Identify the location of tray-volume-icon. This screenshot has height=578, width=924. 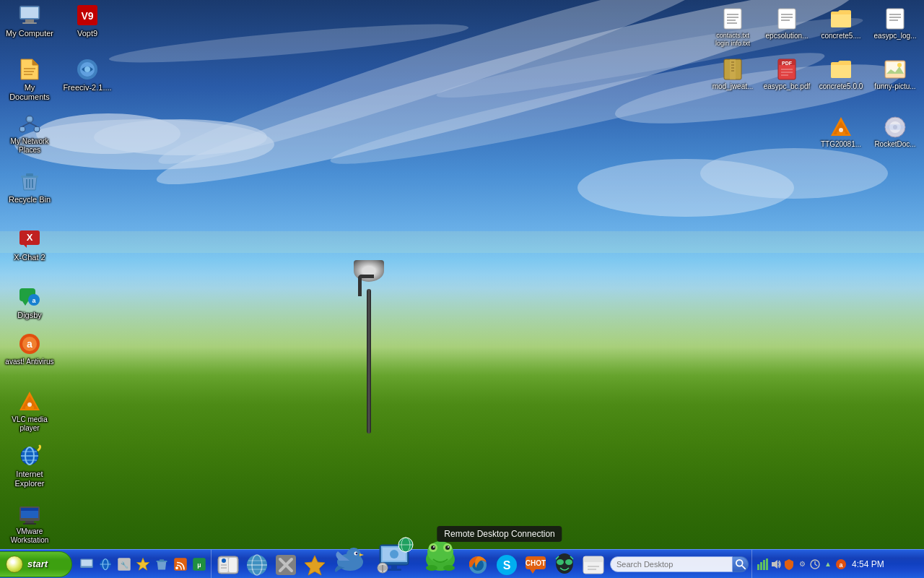
(776, 564).